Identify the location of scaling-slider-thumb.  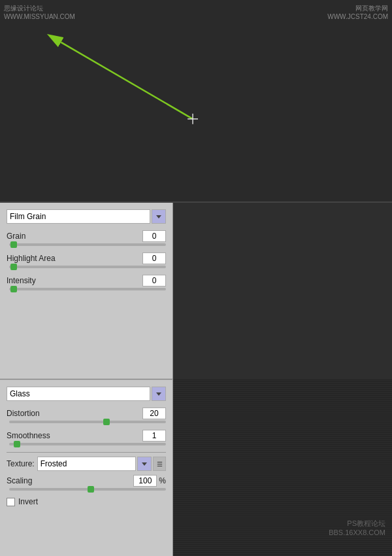
(91, 489).